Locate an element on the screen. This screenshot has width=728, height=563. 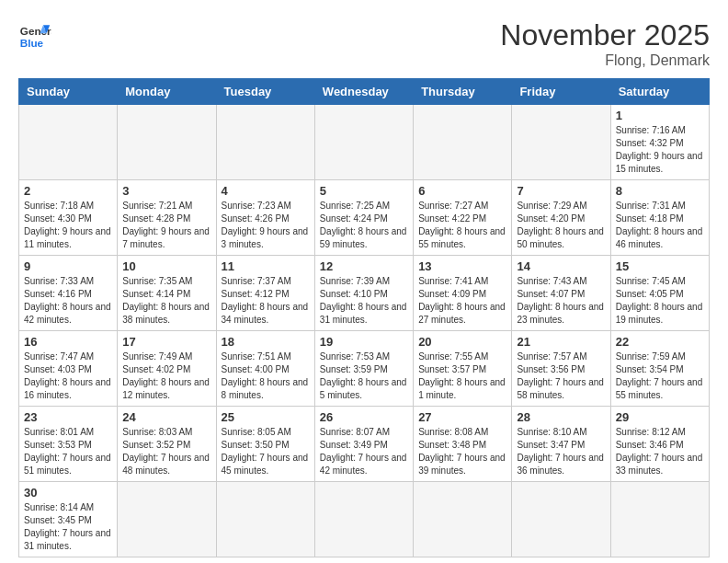
calendar-day-cell: 19Sunrise: 7:53 AM Sunset: 3:59 PM Dayli… is located at coordinates (364, 369).